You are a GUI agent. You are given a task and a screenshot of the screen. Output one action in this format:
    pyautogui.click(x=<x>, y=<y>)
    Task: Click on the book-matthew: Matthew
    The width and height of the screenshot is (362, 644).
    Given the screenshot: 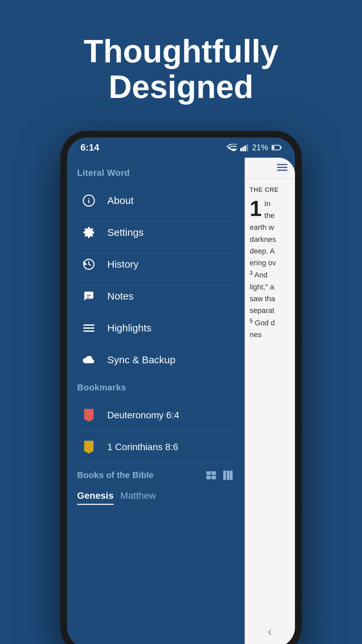 What is the action you would take?
    pyautogui.click(x=138, y=498)
    